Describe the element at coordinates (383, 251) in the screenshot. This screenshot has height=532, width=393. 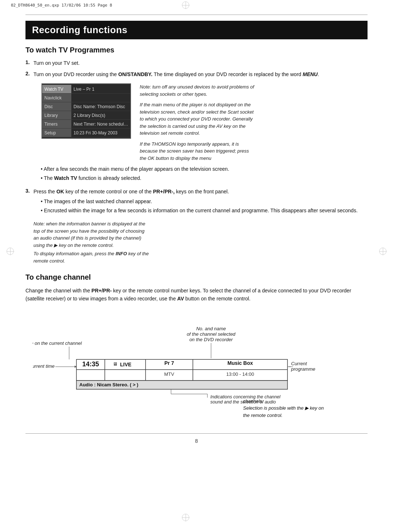
I see `registration-mark-mid-right` at that location.